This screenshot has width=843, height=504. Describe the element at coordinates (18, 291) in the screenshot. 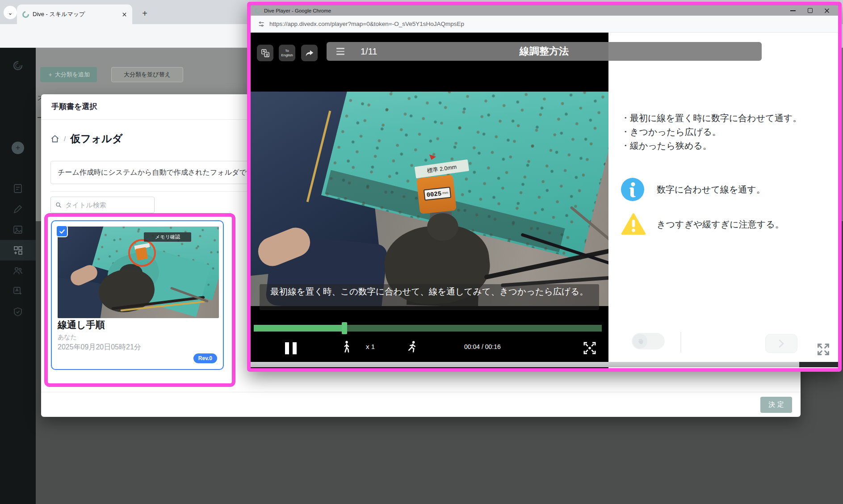

I see `sidebar-translate-icon` at that location.